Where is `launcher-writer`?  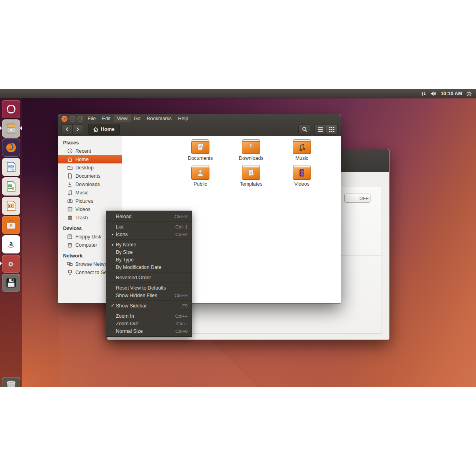
launcher-writer is located at coordinates (11, 167).